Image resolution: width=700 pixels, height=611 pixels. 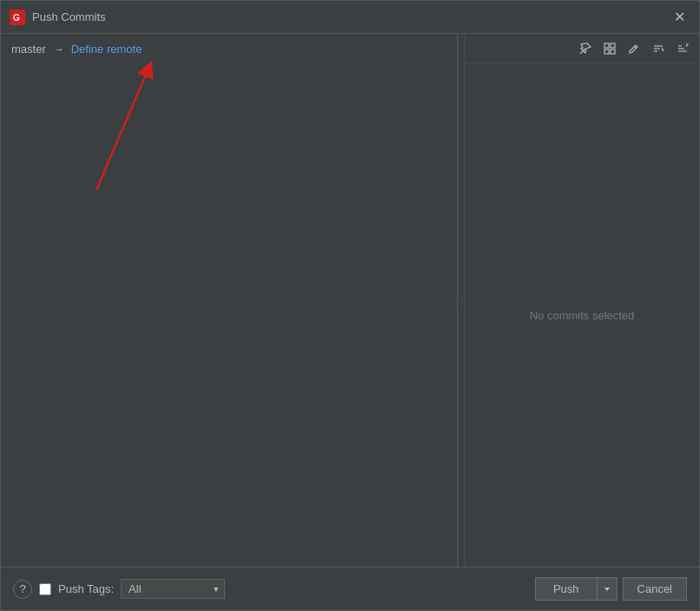 I want to click on arrow-icon: →, so click(x=59, y=49).